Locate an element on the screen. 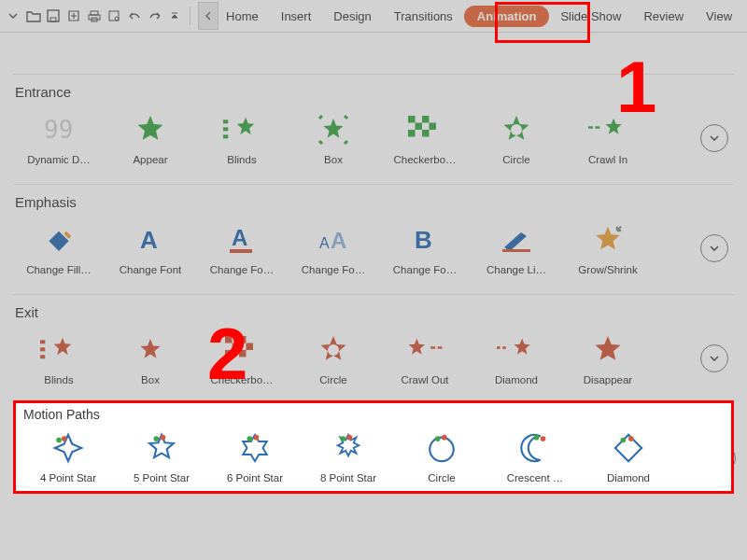 The height and width of the screenshot is (560, 747). anim-change-font-style: B Change Fo… is located at coordinates (425, 248).